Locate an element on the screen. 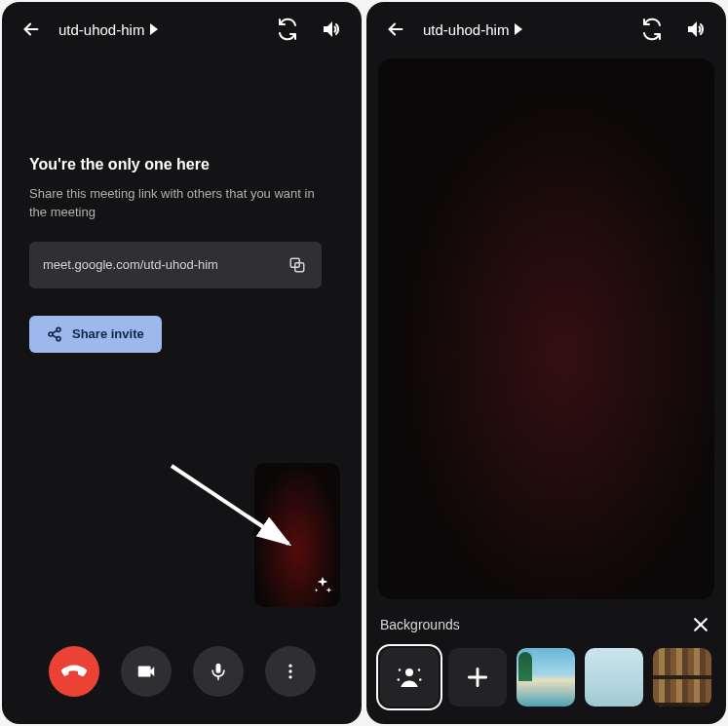 This screenshot has width=728, height=726. background-option-add is located at coordinates (478, 677).